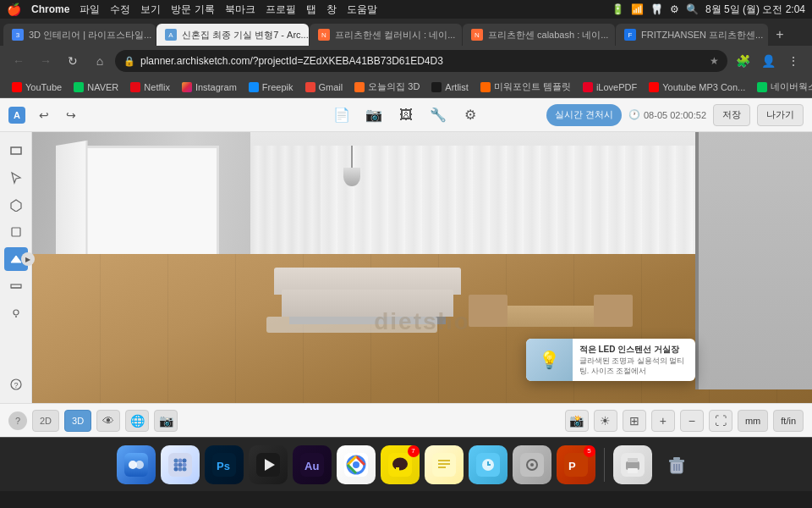  I want to click on unit-ftin-button: ft/in, so click(788, 421).